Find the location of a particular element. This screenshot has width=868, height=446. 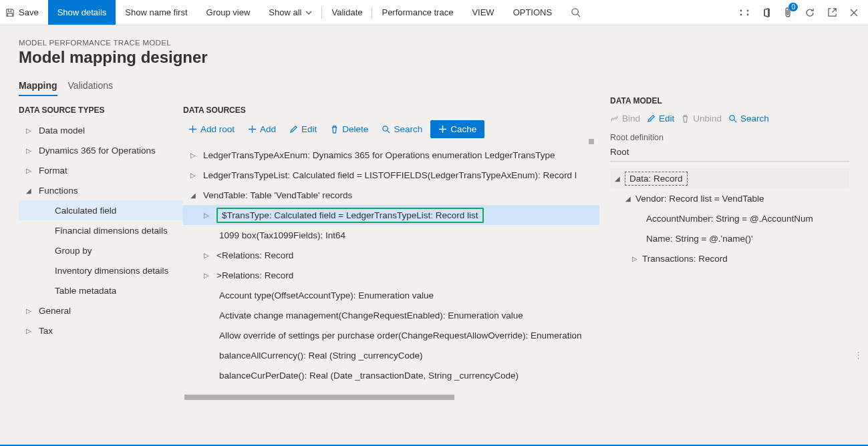

group-view-button: Group view is located at coordinates (229, 12).